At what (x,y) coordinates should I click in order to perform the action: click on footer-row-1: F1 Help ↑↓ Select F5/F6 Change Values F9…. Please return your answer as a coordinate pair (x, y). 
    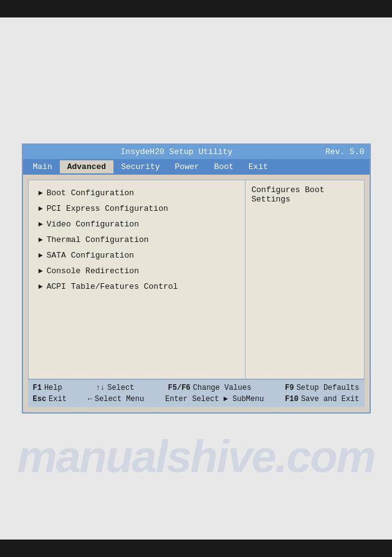
    Looking at the image, I should click on (196, 388).